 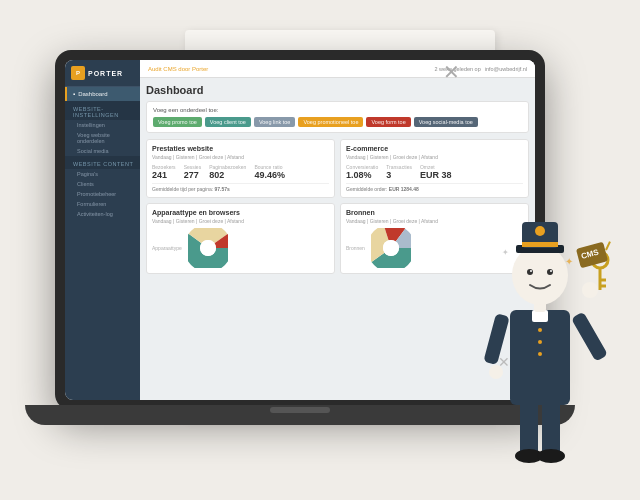 I want to click on sidebar: P PORTER ▪ Dashboard Website-instellinge…, so click(x=102, y=230).